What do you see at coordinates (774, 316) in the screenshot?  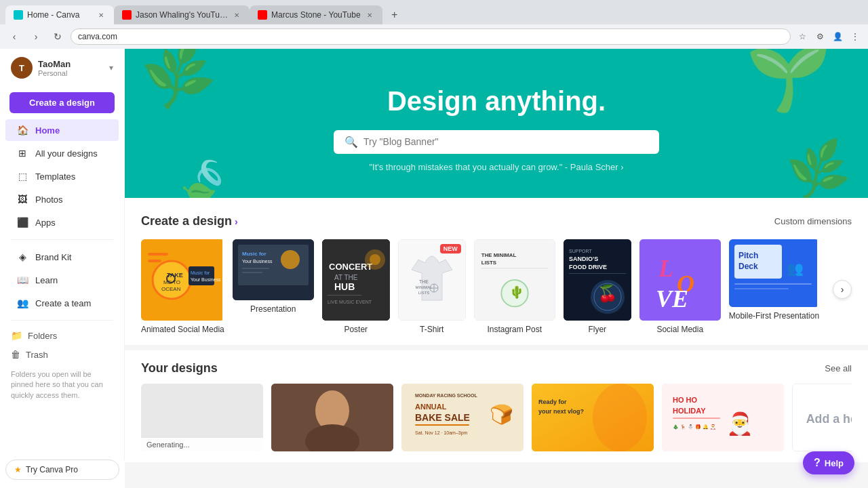 I see `card-mobile-first-label: Mobile-First Presentation` at bounding box center [774, 316].